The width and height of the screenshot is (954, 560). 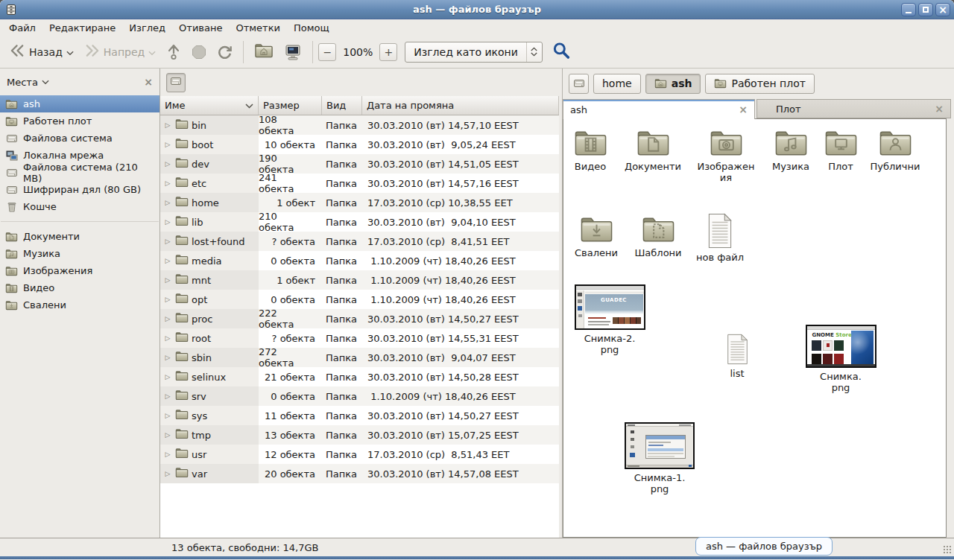 What do you see at coordinates (359, 416) in the screenshot?
I see `table-row: ▷sys11 обектаПапка30.03.2010 (вт) 14,50,…` at bounding box center [359, 416].